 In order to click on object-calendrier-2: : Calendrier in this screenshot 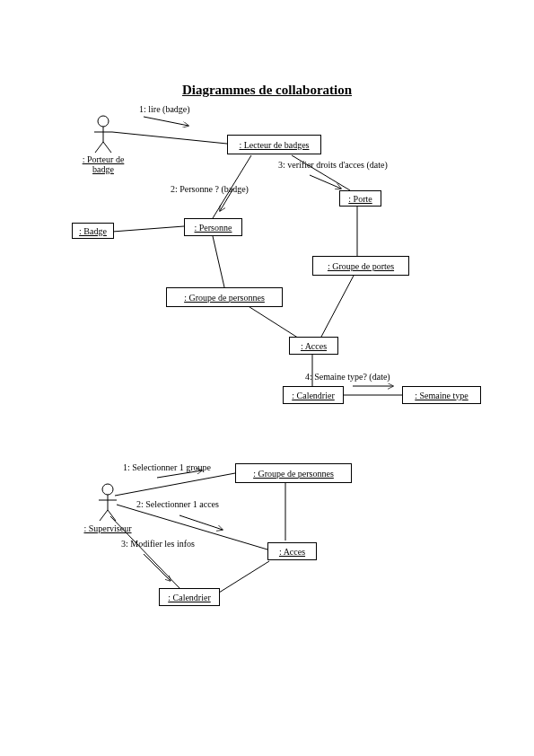, I will do `click(189, 597)`.